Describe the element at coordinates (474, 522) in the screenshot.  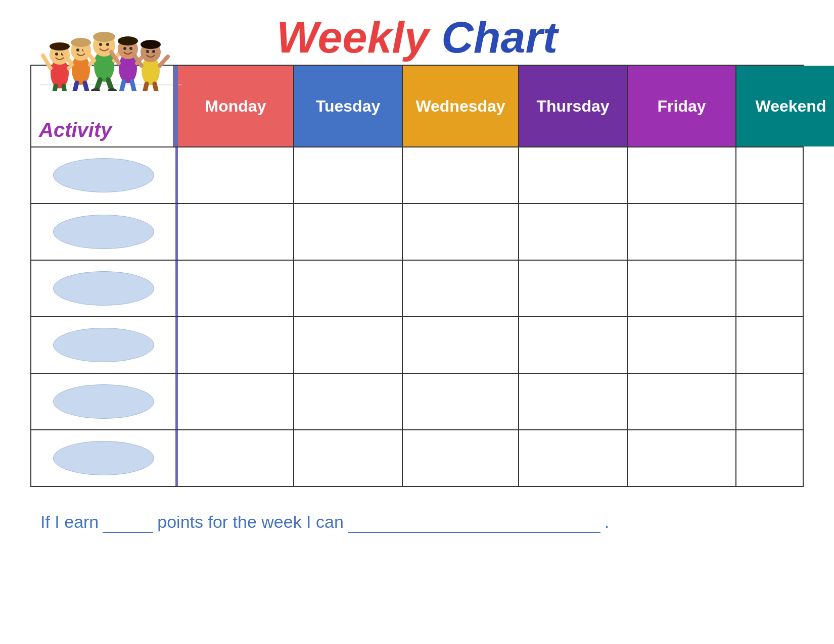
I see `footer-blank-long` at that location.